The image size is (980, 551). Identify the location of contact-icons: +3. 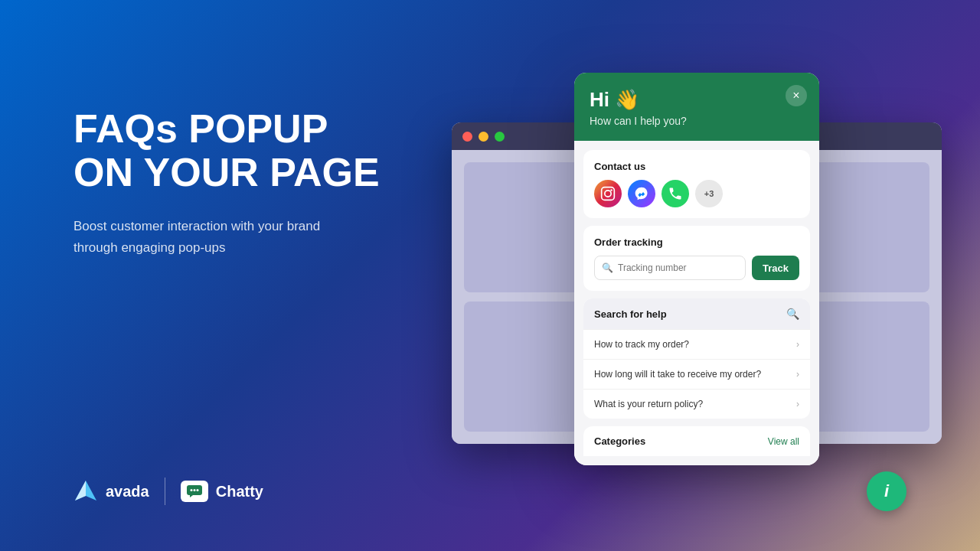
(697, 194).